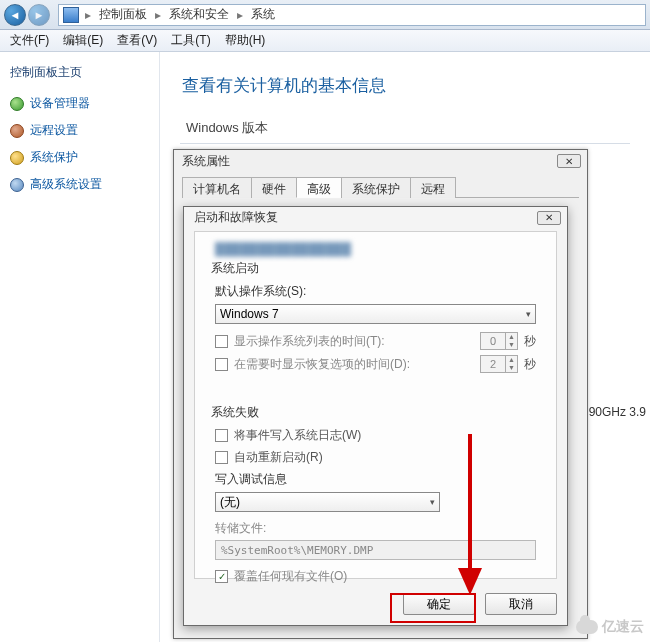 This screenshot has width=650, height=642. I want to click on write-log-label: 将事件写入系统日志(W), so click(298, 436).